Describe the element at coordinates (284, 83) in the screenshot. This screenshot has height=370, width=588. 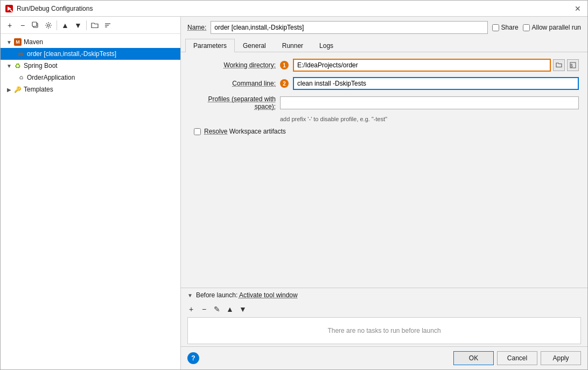
I see `step-2-badge: 2` at that location.